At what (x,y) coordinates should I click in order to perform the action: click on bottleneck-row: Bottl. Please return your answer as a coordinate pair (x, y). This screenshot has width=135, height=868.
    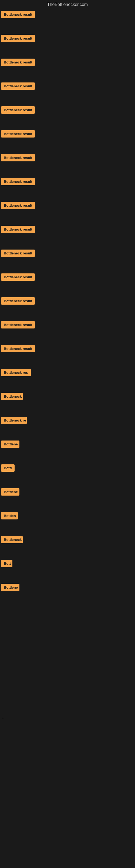
    Looking at the image, I should click on (68, 474).